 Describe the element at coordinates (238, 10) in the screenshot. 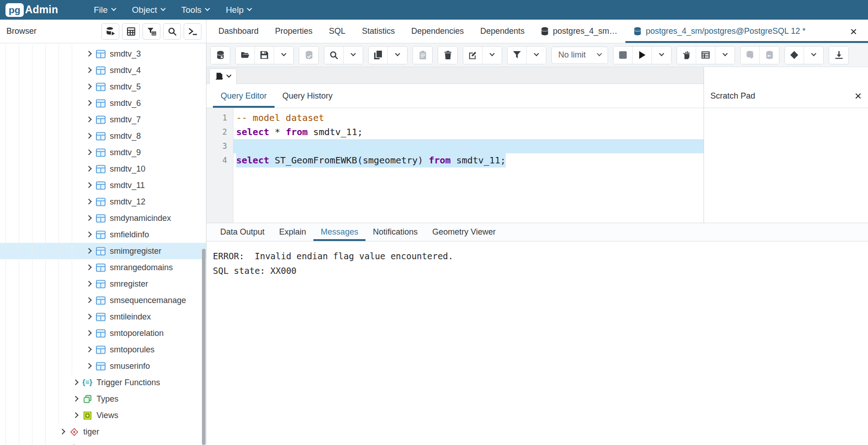

I see `menu-help: Help` at that location.